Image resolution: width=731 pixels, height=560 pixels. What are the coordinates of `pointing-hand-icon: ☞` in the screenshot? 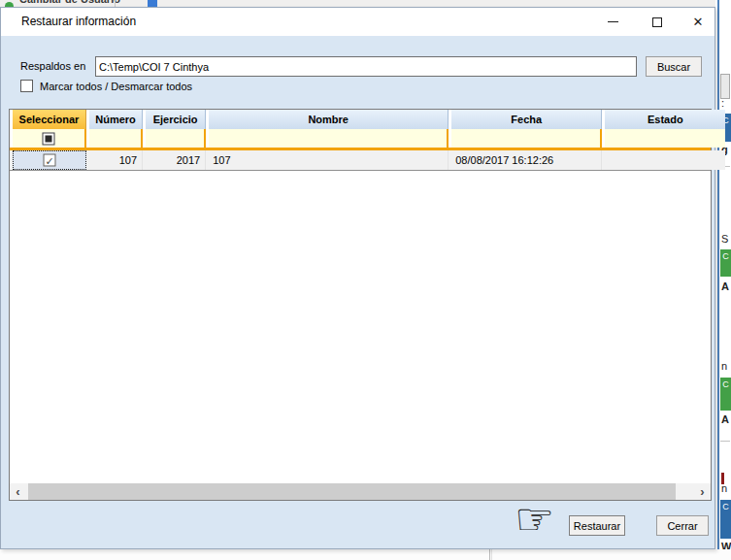 It's located at (534, 519).